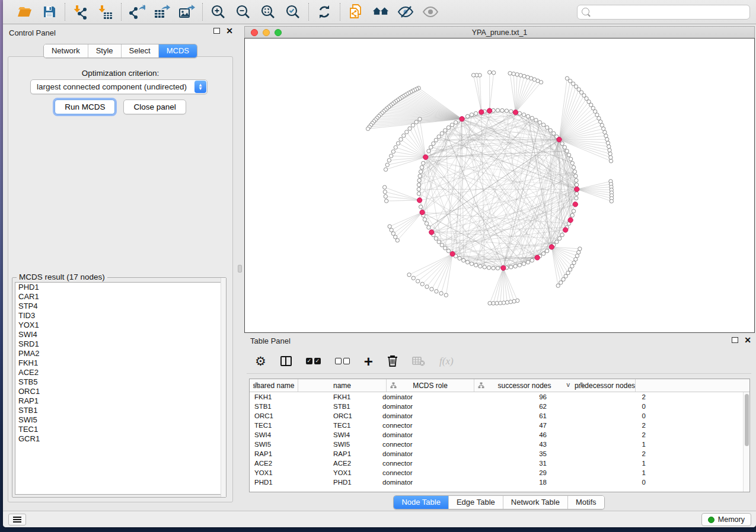  I want to click on duplicate-network-icon, so click(356, 12).